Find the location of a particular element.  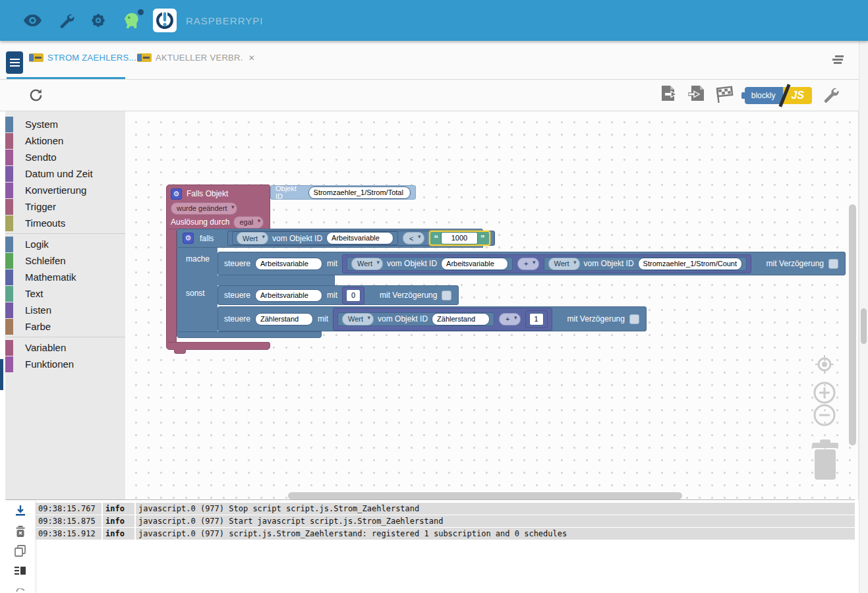

getter-block: Wert vom Objekt ID Zählerstand is located at coordinates (416, 319).